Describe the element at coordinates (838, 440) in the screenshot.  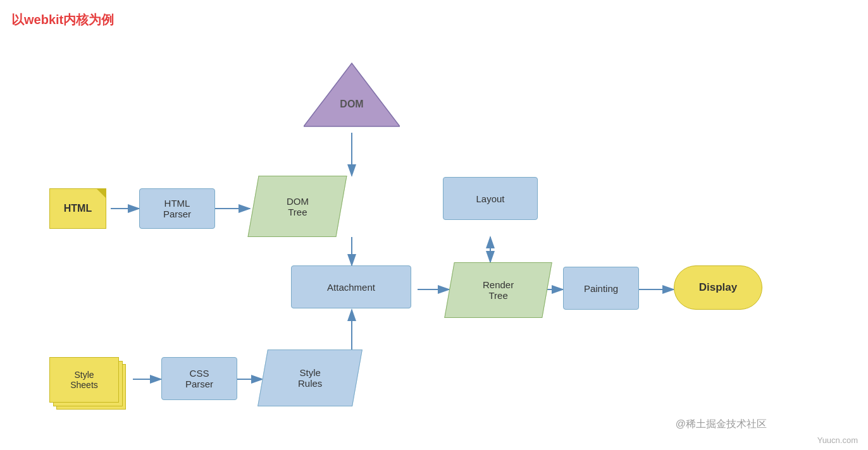
I see `yuucn-label: Yuucn.com` at that location.